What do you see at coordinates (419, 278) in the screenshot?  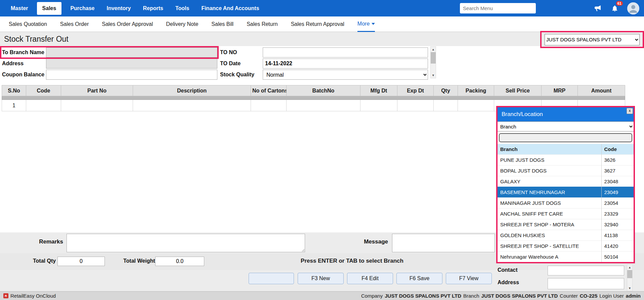 I see `f6-save-button: F6 Save` at bounding box center [419, 278].